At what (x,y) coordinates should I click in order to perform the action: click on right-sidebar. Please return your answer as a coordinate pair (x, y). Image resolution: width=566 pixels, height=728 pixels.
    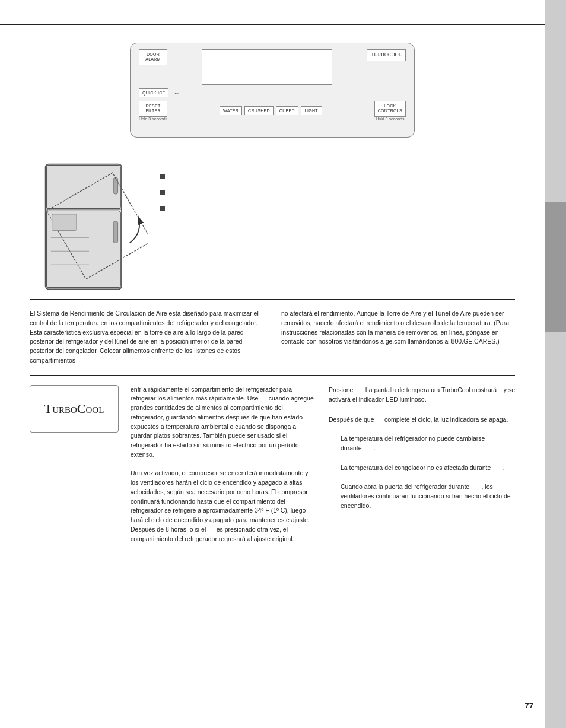
    Looking at the image, I should click on (555, 364).